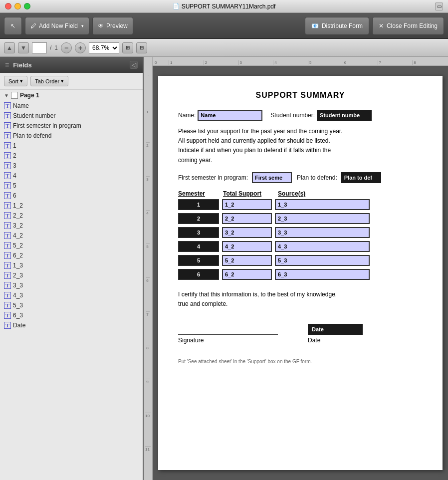  I want to click on table-row: 3 3_2 3_3, so click(300, 233).